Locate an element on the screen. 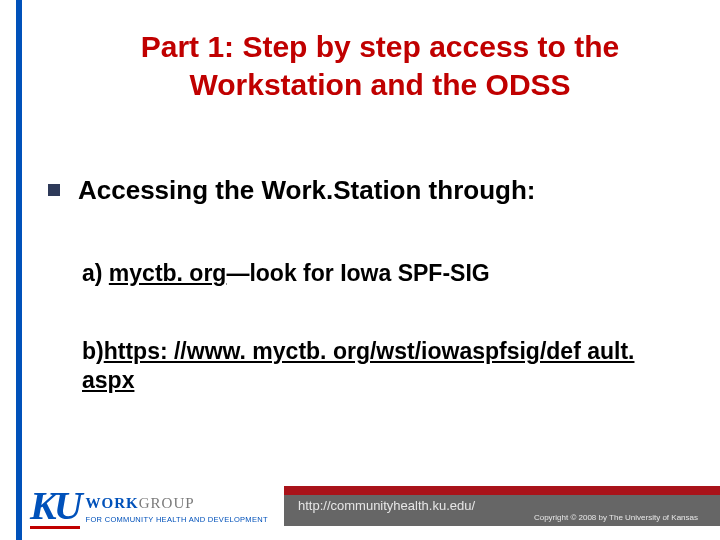 This screenshot has width=720, height=540. list-item-b: b)https: //www. myctb. org/wst/iowaspfsi… is located at coordinates (372, 366).